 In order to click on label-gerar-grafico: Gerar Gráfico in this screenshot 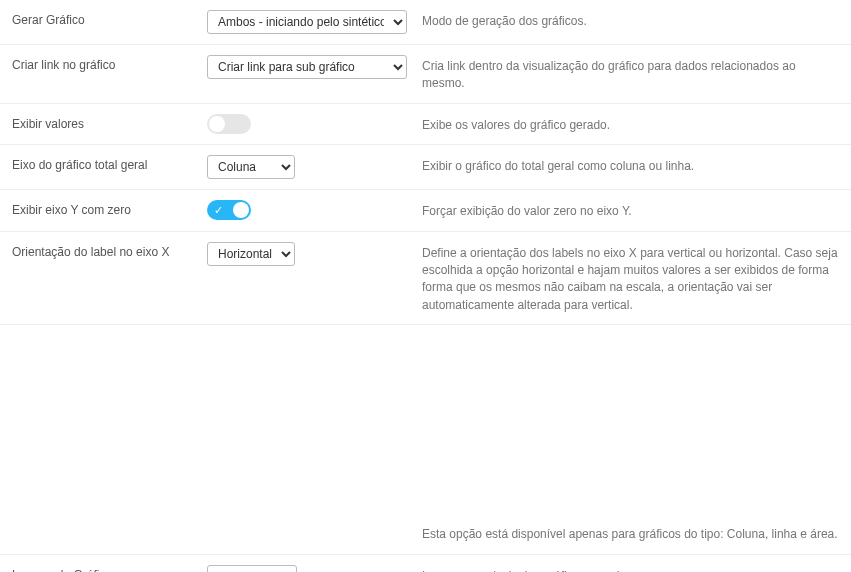, I will do `click(110, 18)`.